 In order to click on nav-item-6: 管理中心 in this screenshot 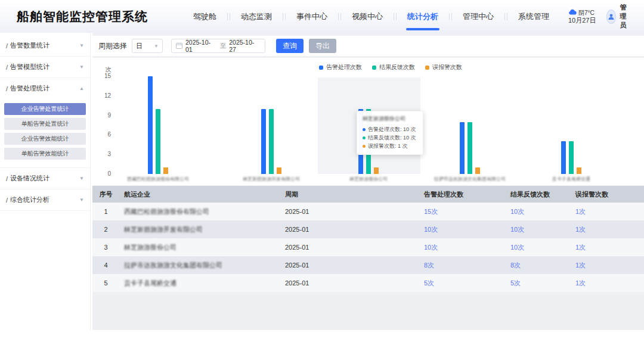, I will do `click(478, 17)`.